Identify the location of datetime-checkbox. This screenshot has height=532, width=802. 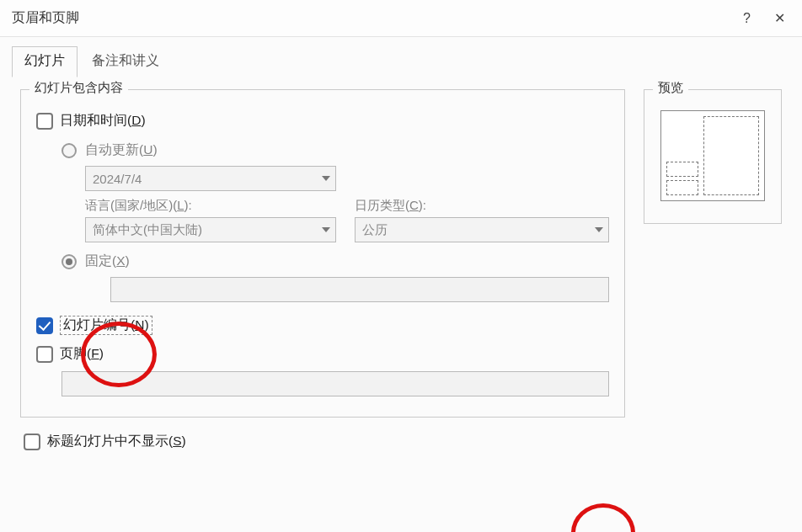
(45, 121).